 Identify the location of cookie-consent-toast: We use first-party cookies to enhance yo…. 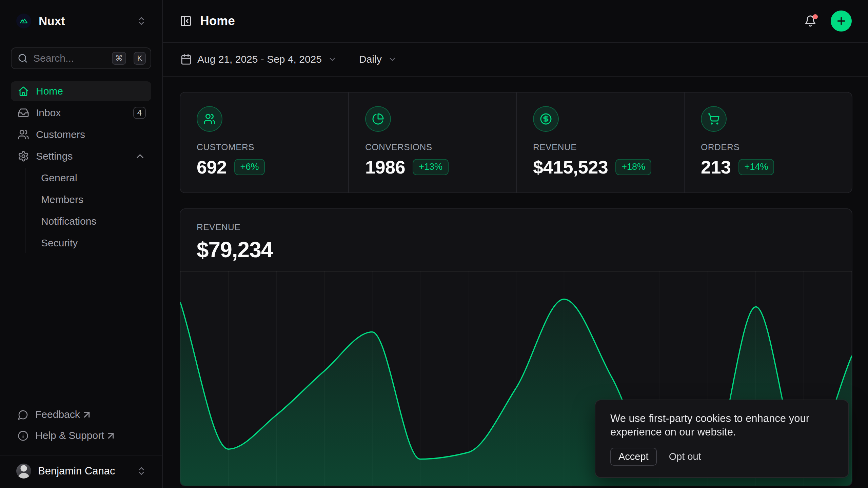
(722, 439).